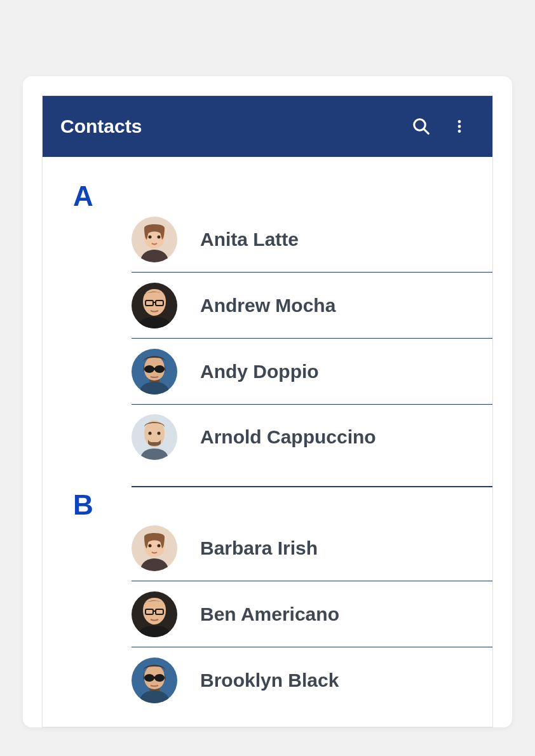 The image size is (535, 756). What do you see at coordinates (269, 680) in the screenshot?
I see `contact-name: Brooklyn Black` at bounding box center [269, 680].